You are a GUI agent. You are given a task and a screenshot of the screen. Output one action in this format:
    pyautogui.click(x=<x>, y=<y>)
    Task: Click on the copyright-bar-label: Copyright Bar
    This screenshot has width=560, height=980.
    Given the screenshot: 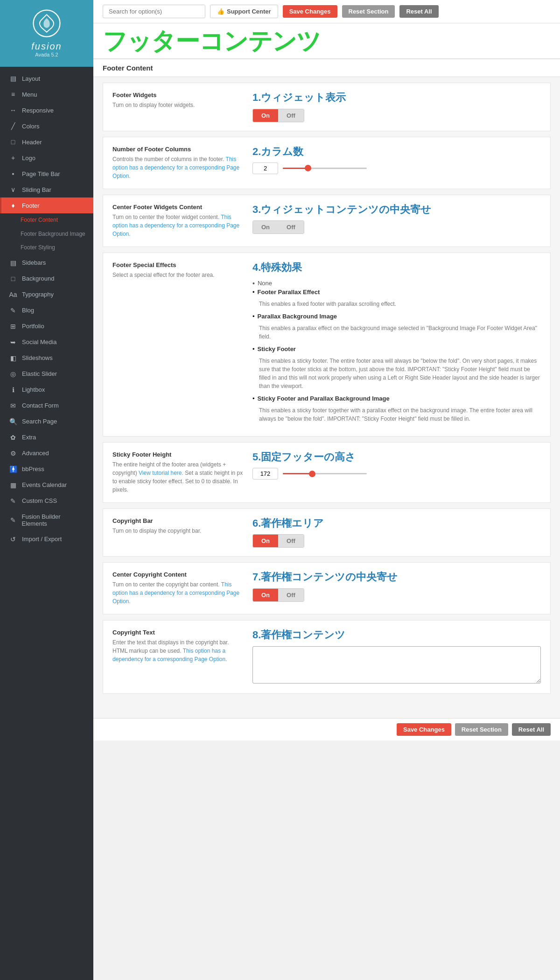 What is the action you would take?
    pyautogui.click(x=178, y=521)
    